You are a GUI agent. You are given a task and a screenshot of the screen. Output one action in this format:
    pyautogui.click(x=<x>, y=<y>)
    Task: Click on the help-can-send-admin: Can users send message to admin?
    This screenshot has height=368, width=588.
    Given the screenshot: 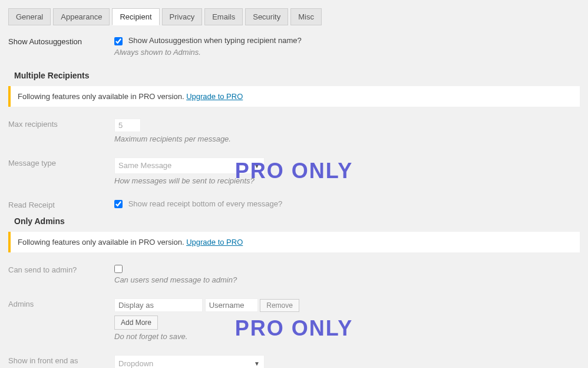 What is the action you would take?
    pyautogui.click(x=347, y=280)
    